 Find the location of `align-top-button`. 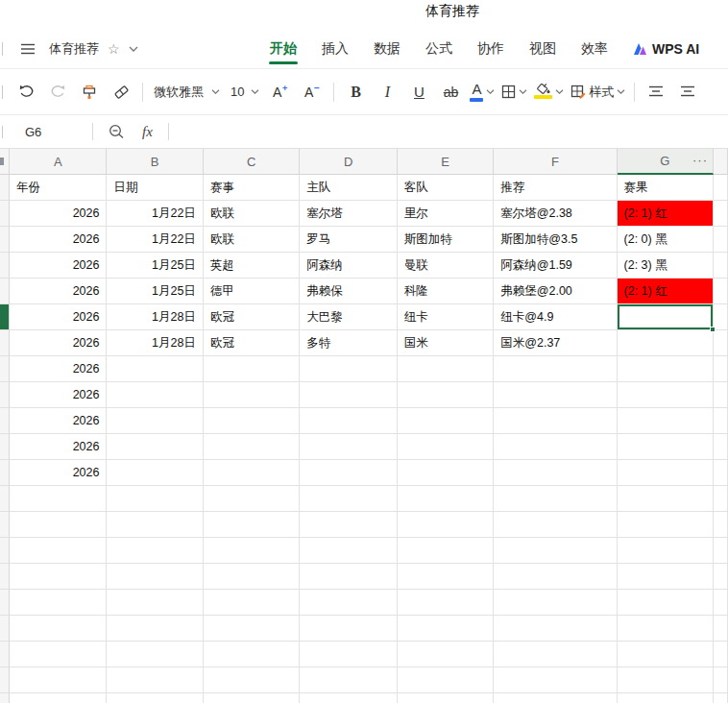

align-top-button is located at coordinates (656, 92).